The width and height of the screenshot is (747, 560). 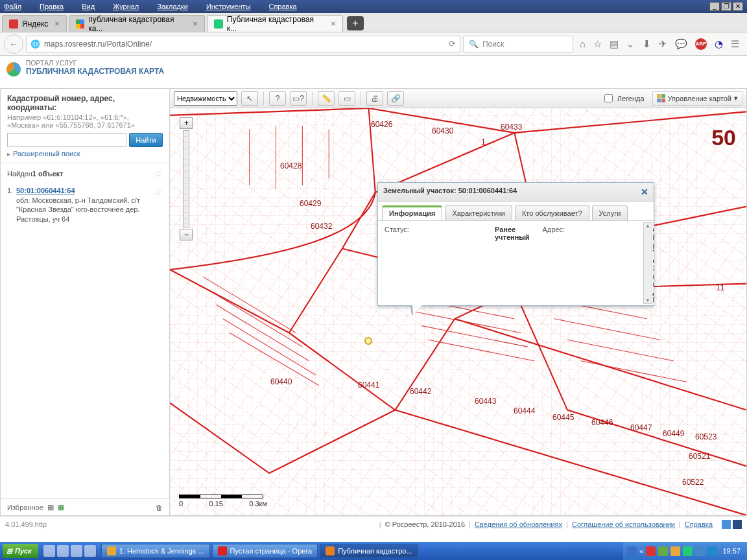 What do you see at coordinates (276, 24) in the screenshot?
I see `tab-label: Публичная кадастровая к...` at bounding box center [276, 24].